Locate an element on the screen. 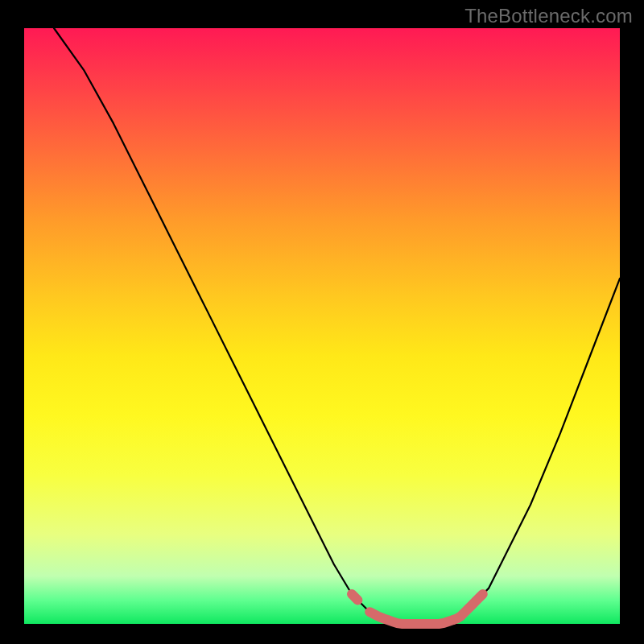  watermark-text: TheBottleneck.com is located at coordinates (549, 16).